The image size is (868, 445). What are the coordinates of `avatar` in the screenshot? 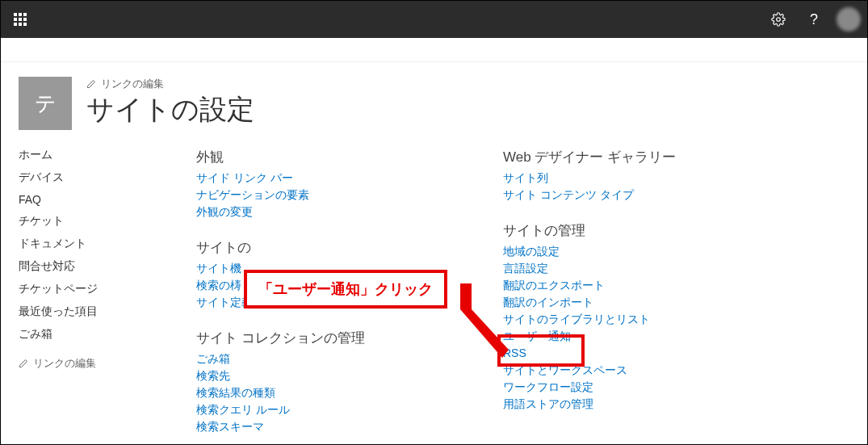 It's located at (849, 19).